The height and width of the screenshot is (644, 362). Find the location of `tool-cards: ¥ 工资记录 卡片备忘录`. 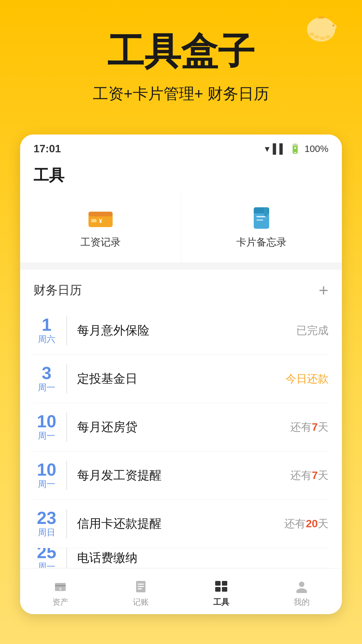

tool-cards: ¥ 工资记录 卡片备忘录 is located at coordinates (181, 228).